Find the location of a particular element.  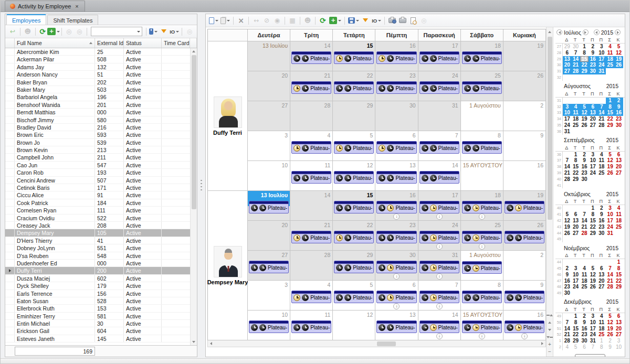

employee-row: Cetinok Baris171Active is located at coordinates (101, 188).